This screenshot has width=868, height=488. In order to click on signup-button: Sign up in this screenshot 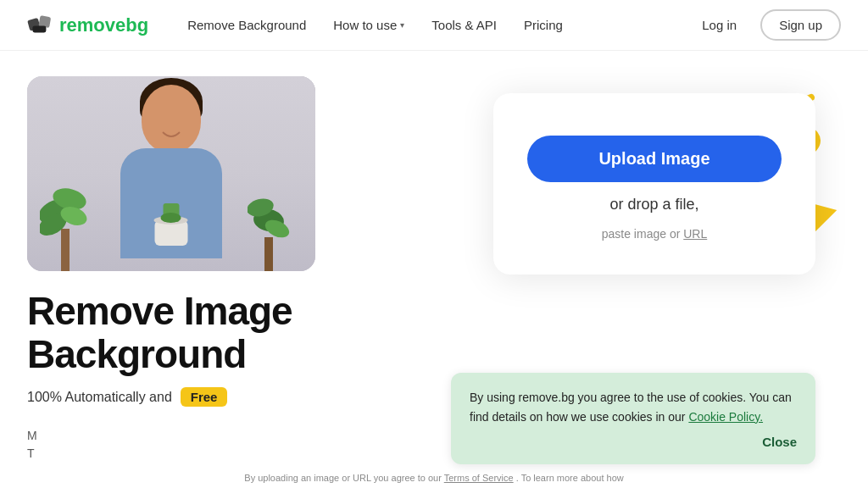, I will do `click(800, 25)`.